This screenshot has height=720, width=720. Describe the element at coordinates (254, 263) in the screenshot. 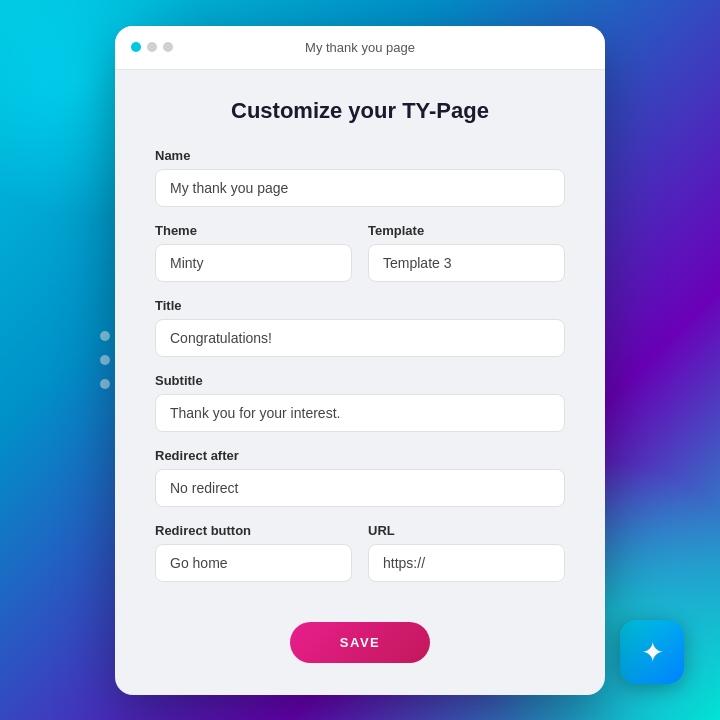

I see `theme-input` at that location.